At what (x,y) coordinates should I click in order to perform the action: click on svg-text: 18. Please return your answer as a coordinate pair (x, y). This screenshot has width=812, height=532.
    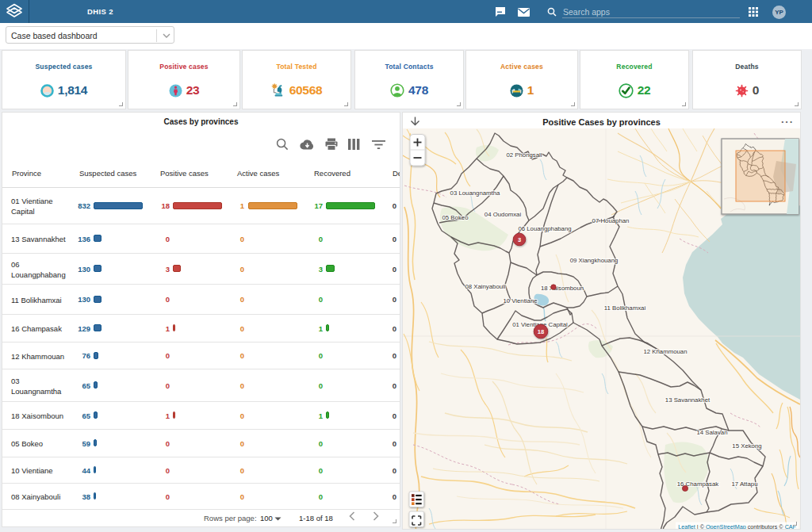
    Looking at the image, I should click on (541, 331).